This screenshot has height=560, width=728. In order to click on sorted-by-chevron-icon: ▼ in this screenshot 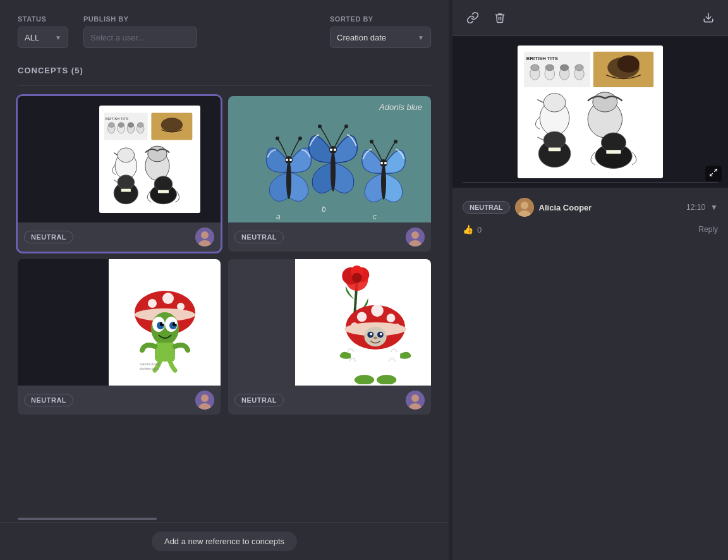, I will do `click(421, 38)`.